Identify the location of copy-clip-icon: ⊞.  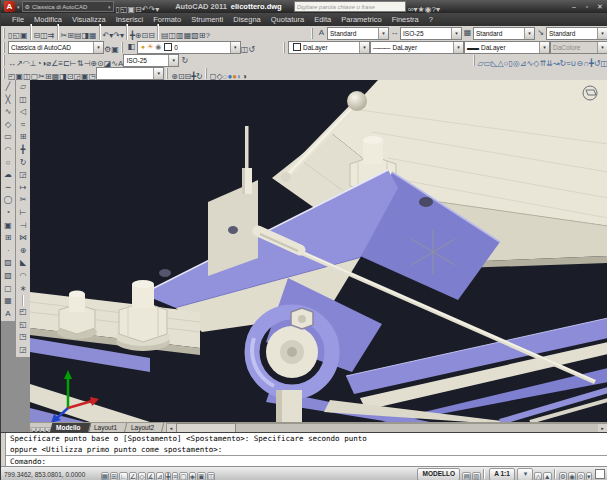
(70, 36).